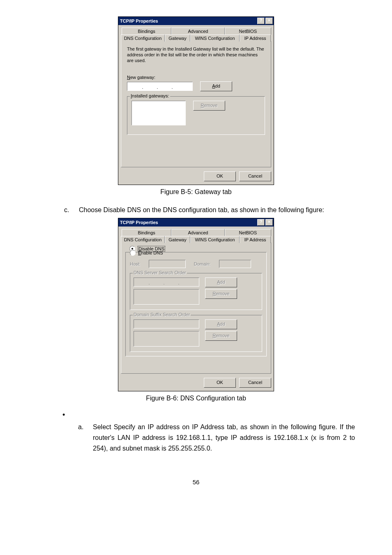 Image resolution: width=392 pixels, height=555 pixels. I want to click on domain-suffix-list, so click(166, 339).